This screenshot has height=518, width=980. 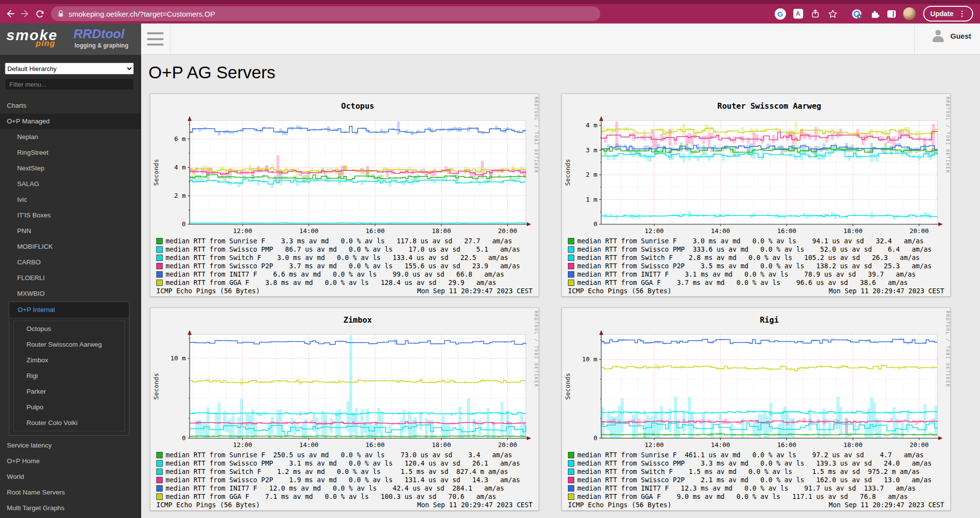 What do you see at coordinates (69, 345) in the screenshot?
I see `sidebar-item-router-swisscom-aarweg: Router Swisscom Aarweg` at bounding box center [69, 345].